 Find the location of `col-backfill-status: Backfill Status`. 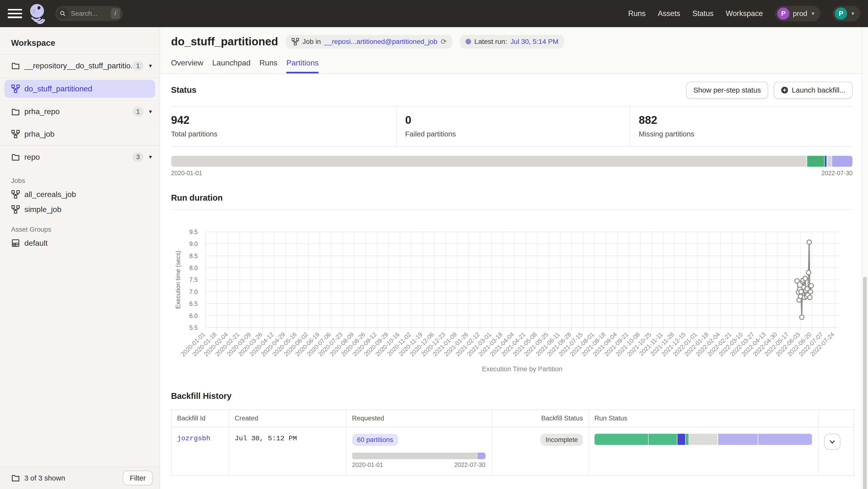

col-backfill-status: Backfill Status is located at coordinates (540, 418).